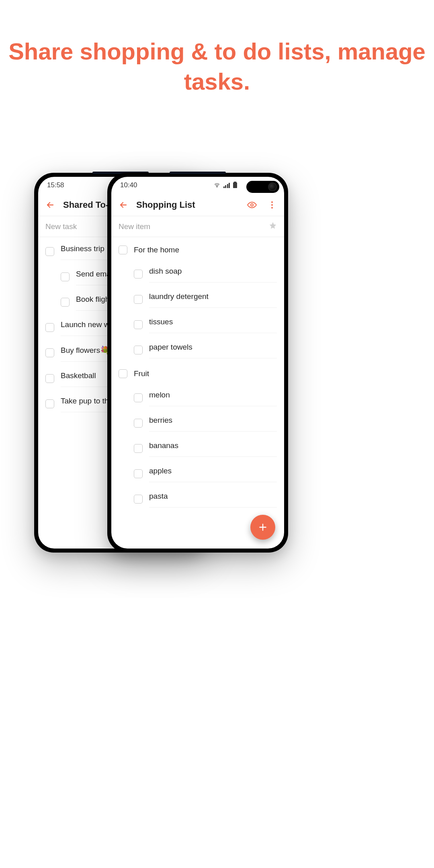 The image size is (434, 868). What do you see at coordinates (198, 274) in the screenshot?
I see `list-item: dish soap` at bounding box center [198, 274].